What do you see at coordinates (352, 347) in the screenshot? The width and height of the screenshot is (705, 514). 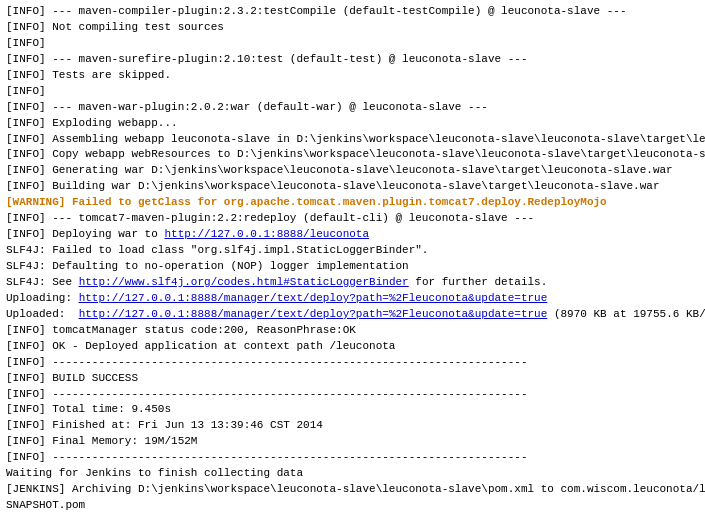 I see `console-line: [INFO] OK - Deployed application at cont…` at bounding box center [352, 347].